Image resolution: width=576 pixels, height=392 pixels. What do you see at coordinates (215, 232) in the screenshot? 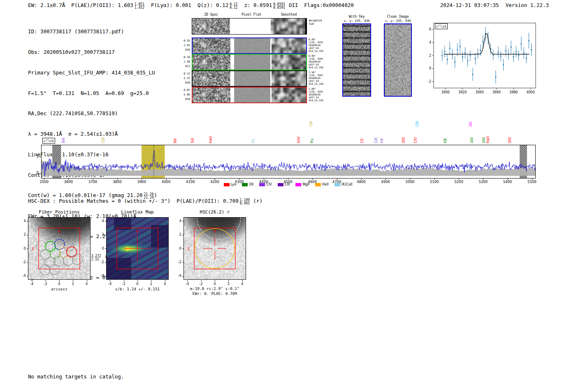
I see `compass-north-label: N` at bounding box center [215, 232].